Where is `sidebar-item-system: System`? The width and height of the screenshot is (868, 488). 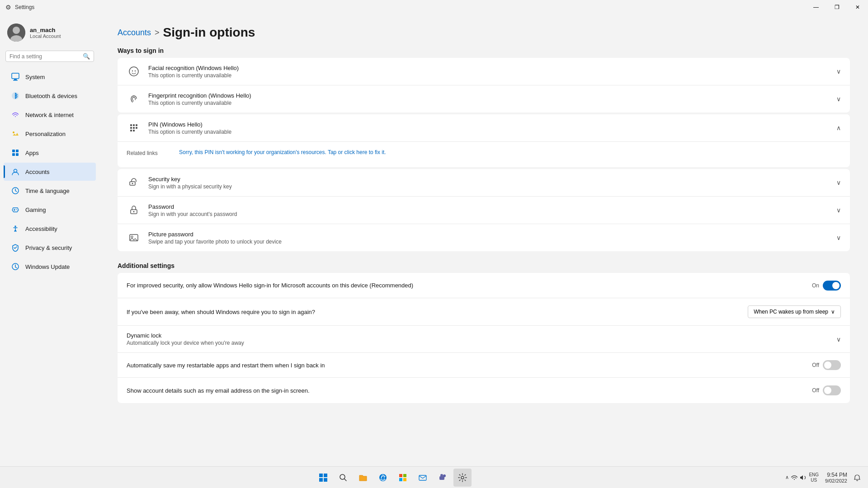 sidebar-item-system: System is located at coordinates (50, 77).